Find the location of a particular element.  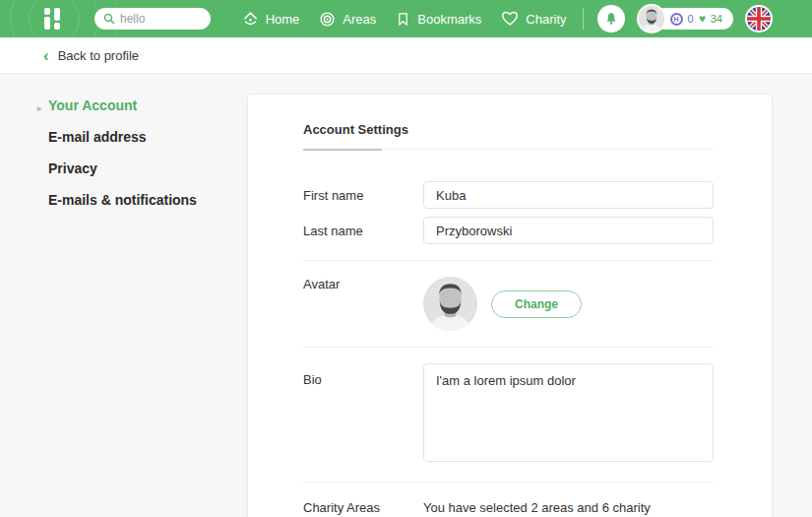

first-name-row: First name is located at coordinates (508, 195).